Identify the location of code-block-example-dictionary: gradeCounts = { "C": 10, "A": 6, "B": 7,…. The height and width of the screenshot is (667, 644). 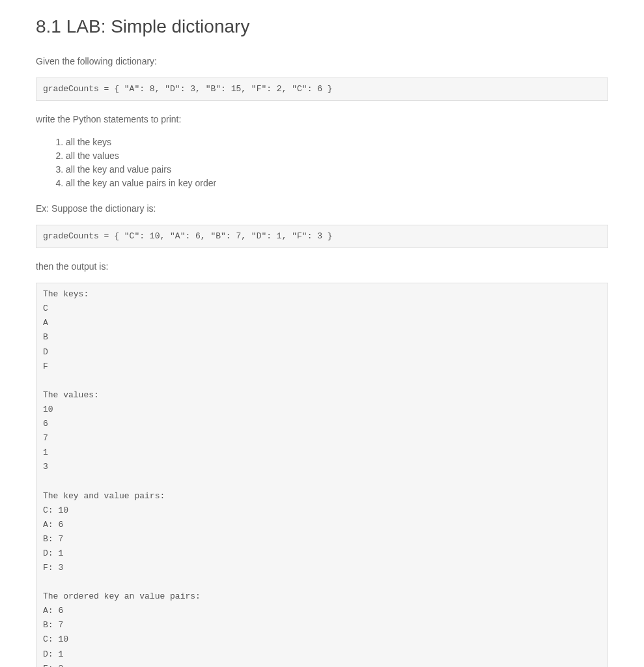
(322, 236).